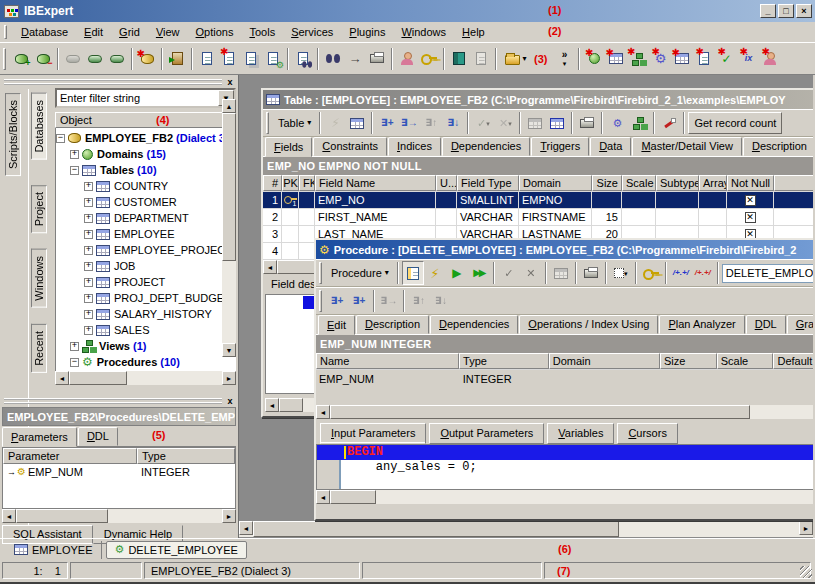  I want to click on tree-item-project: +PROJECT, so click(146, 282).